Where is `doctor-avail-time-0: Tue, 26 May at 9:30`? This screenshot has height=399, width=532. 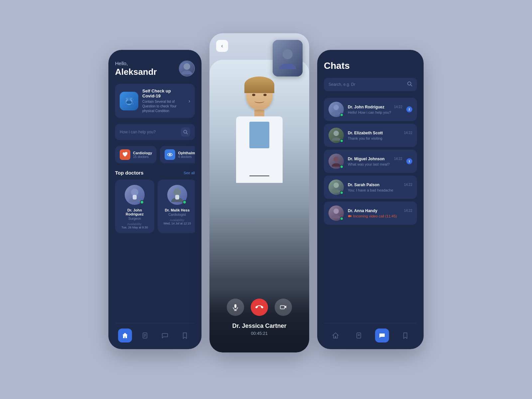 doctor-avail-time-0: Tue, 26 May at 9:30 is located at coordinates (135, 227).